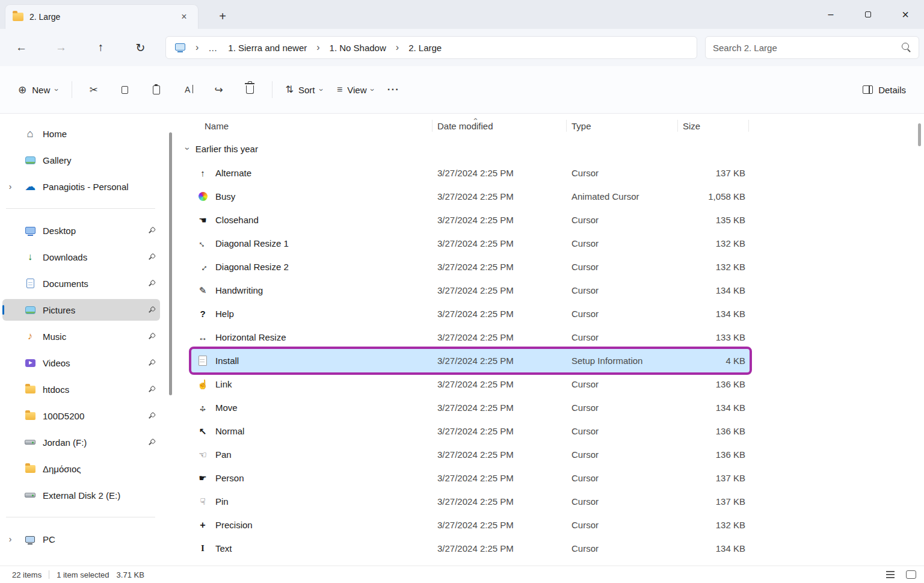 The height and width of the screenshot is (583, 924). I want to click on sidebar-item-label: Videos, so click(95, 363).